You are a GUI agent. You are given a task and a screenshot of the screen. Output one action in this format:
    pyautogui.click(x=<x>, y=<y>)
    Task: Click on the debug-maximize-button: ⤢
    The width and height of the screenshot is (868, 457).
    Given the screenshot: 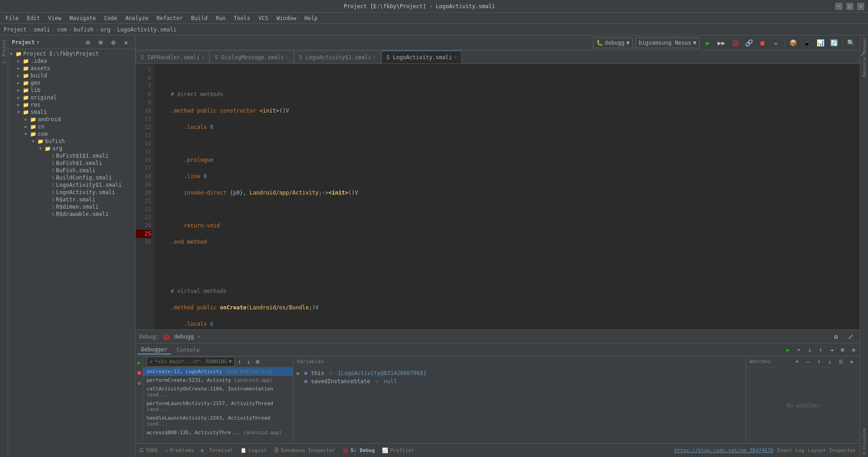 What is the action you would take?
    pyautogui.click(x=851, y=337)
    